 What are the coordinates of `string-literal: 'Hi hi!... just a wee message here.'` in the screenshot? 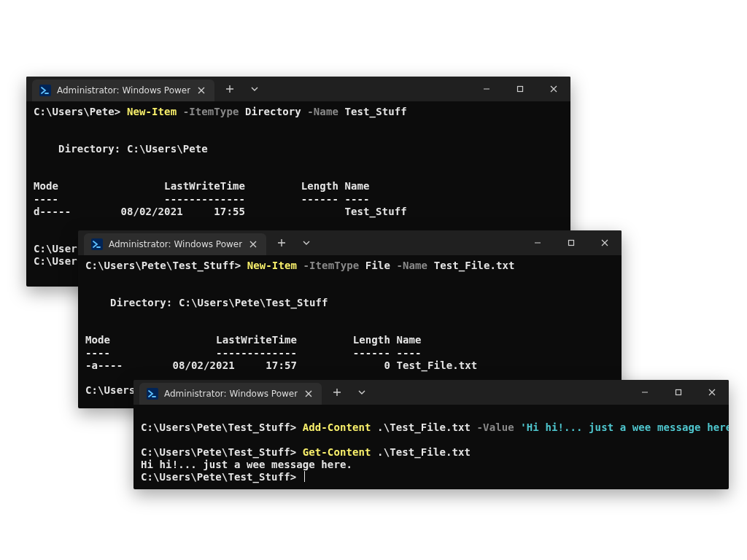 It's located at (622, 427).